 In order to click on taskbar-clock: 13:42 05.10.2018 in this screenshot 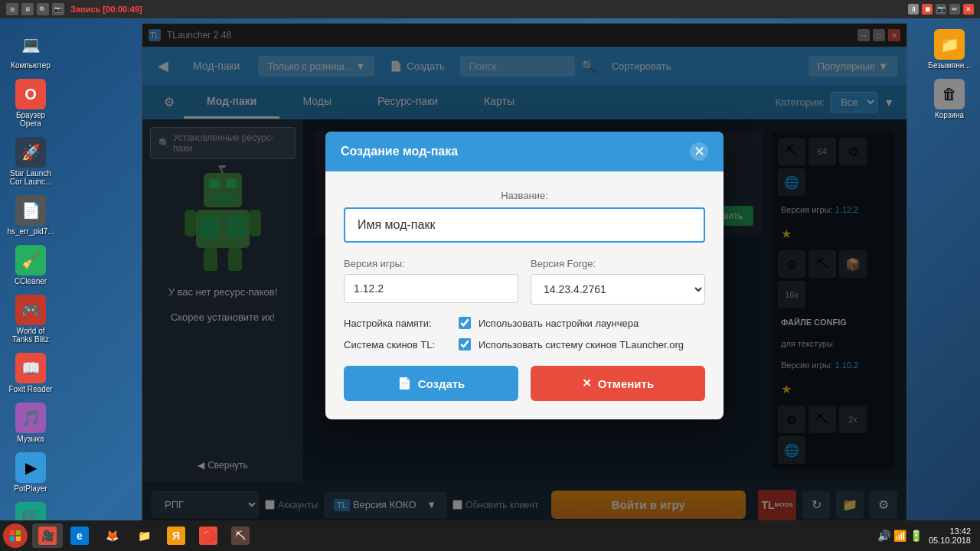, I will do `click(949, 536)`.